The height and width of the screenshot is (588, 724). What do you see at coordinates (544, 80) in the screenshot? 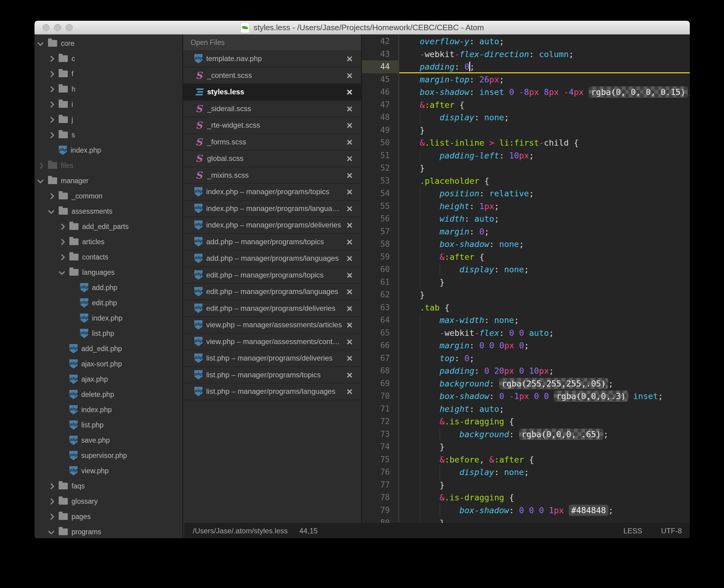
I see `code-text: margin-top: 26px;` at bounding box center [544, 80].